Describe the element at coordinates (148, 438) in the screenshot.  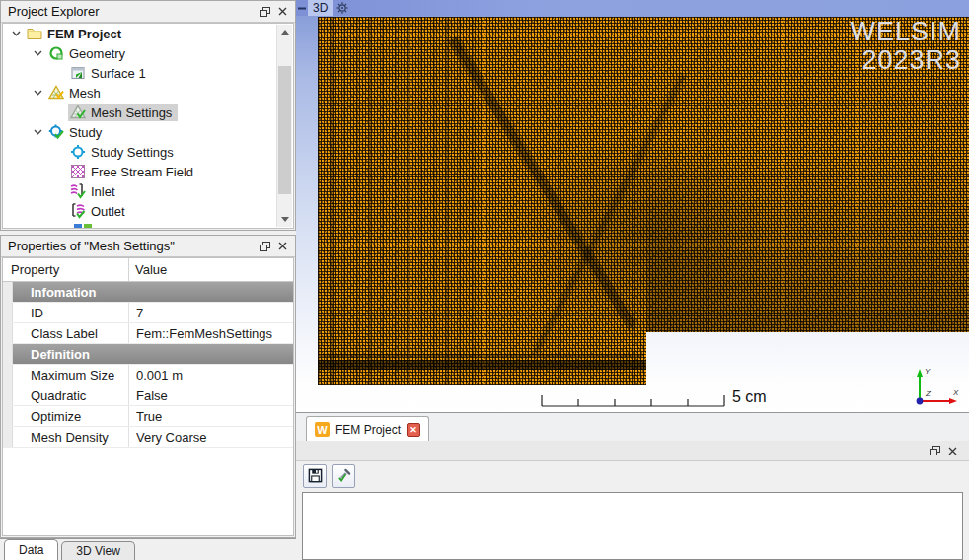
I see `property-row-mesh-density: Mesh DensityVery Coarse` at that location.